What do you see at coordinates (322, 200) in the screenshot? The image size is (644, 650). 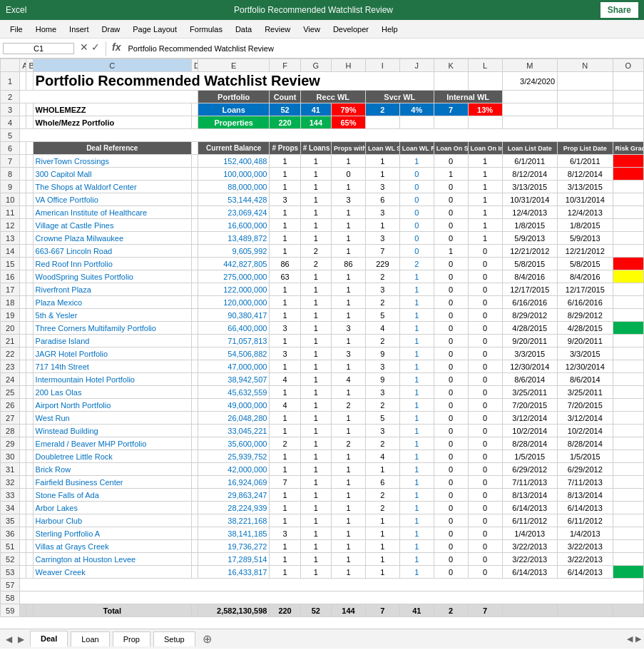 I see `table-row: 10 VA Office Portfolio 53,144,428 31 36 …` at bounding box center [322, 200].